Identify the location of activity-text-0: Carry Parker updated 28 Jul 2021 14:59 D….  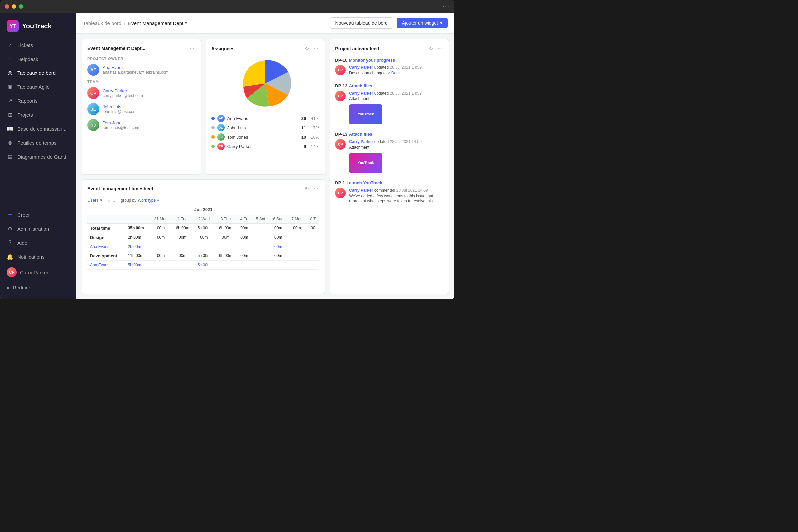
(385, 71).